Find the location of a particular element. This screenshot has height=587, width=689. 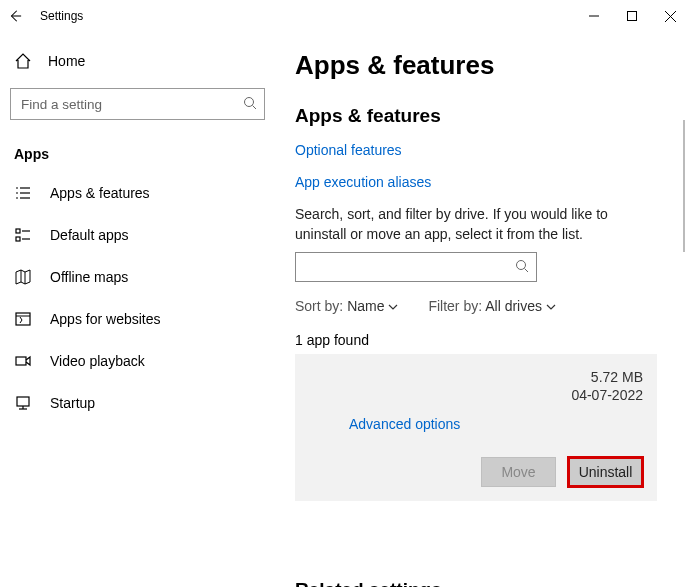

nav-label: Apps & features is located at coordinates (100, 193).